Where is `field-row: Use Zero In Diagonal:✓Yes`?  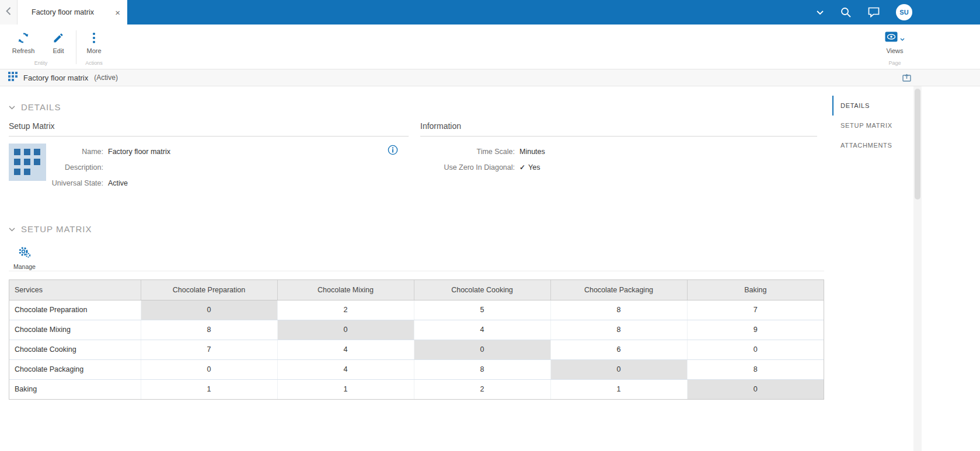
field-row: Use Zero In Diagonal:✓Yes is located at coordinates (483, 167).